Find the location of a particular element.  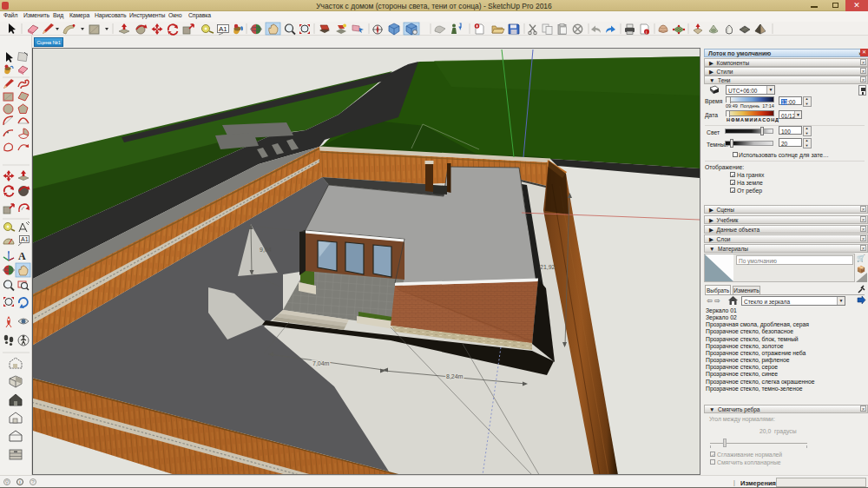

svg-text: 9,04 is located at coordinates (266, 250).